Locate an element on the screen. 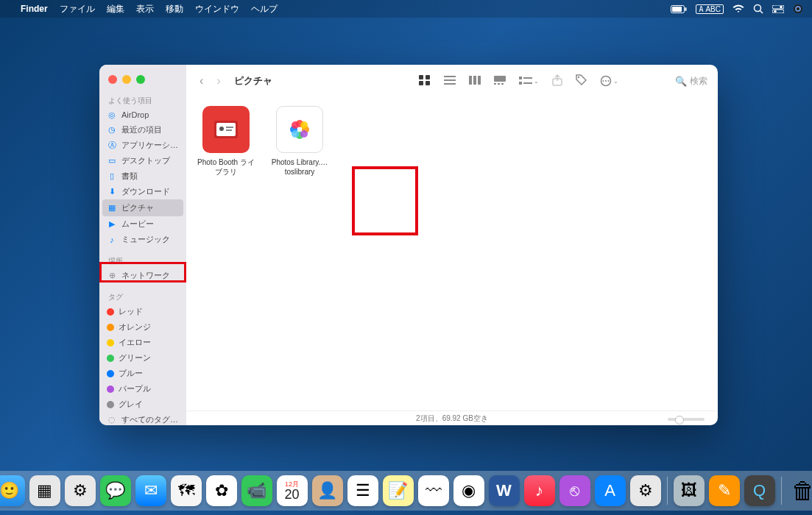 The width and height of the screenshot is (812, 515). dock-pages: ✎ is located at coordinates (724, 491).